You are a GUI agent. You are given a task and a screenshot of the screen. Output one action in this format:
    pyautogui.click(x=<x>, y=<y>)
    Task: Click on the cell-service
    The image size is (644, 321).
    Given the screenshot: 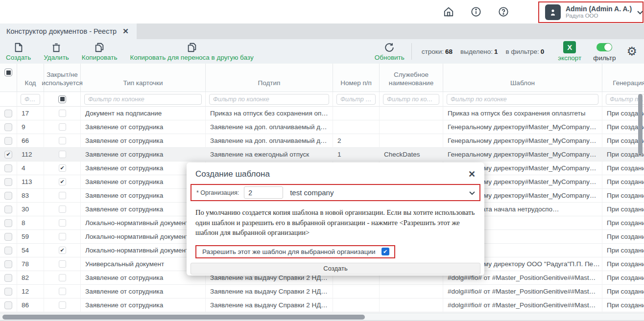 What is the action you would take?
    pyautogui.click(x=411, y=114)
    